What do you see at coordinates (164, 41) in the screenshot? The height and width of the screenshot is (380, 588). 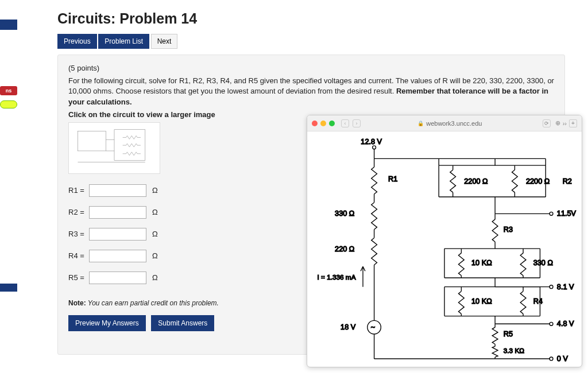 I see `next-button: Next` at bounding box center [164, 41].